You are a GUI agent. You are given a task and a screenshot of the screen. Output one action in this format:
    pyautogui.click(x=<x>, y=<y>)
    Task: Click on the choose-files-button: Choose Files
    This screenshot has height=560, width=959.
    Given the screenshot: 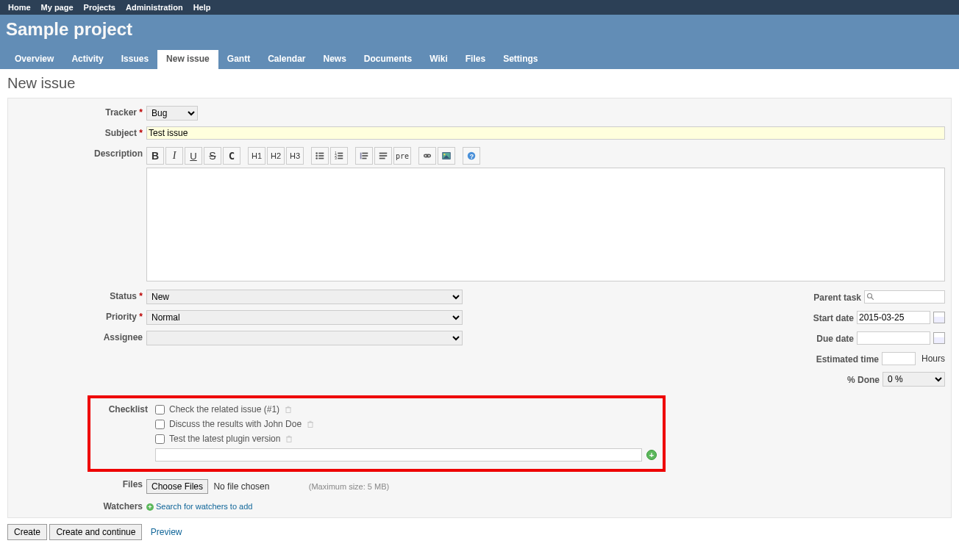 What is the action you would take?
    pyautogui.click(x=177, y=487)
    